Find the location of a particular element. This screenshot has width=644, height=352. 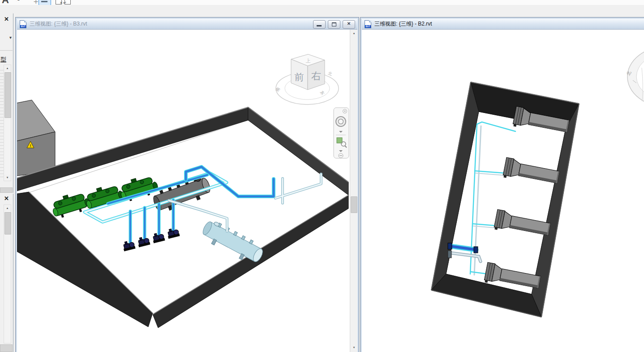

compass-north-label: 北 is located at coordinates (330, 74).